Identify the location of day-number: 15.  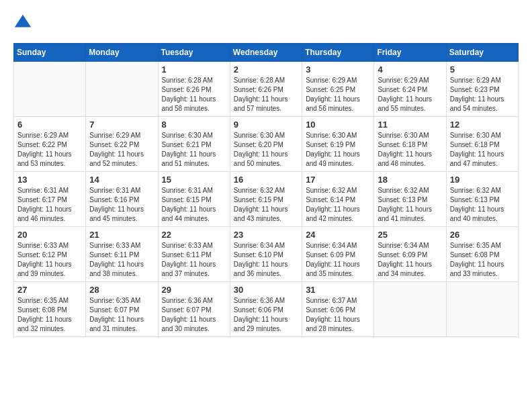
(194, 180).